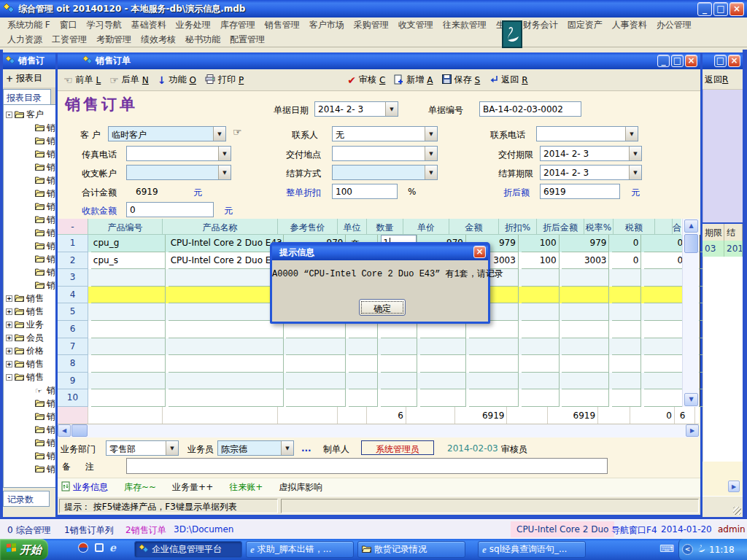 This screenshot has height=560, width=747. Describe the element at coordinates (494, 347) in the screenshot. I see `amount-cell` at that location.